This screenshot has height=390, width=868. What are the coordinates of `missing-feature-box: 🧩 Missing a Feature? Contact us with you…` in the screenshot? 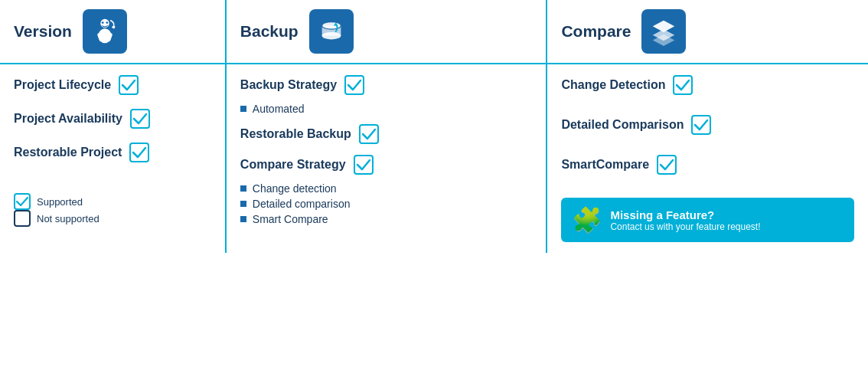 It's located at (707, 220).